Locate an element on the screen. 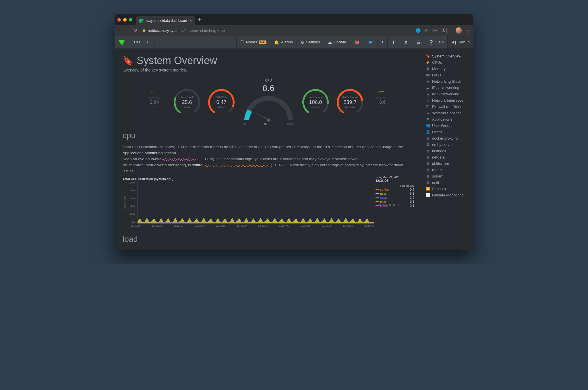 The width and height of the screenshot is (588, 390). sidebar-item: ⚙systemd Services is located at coordinates (447, 113).